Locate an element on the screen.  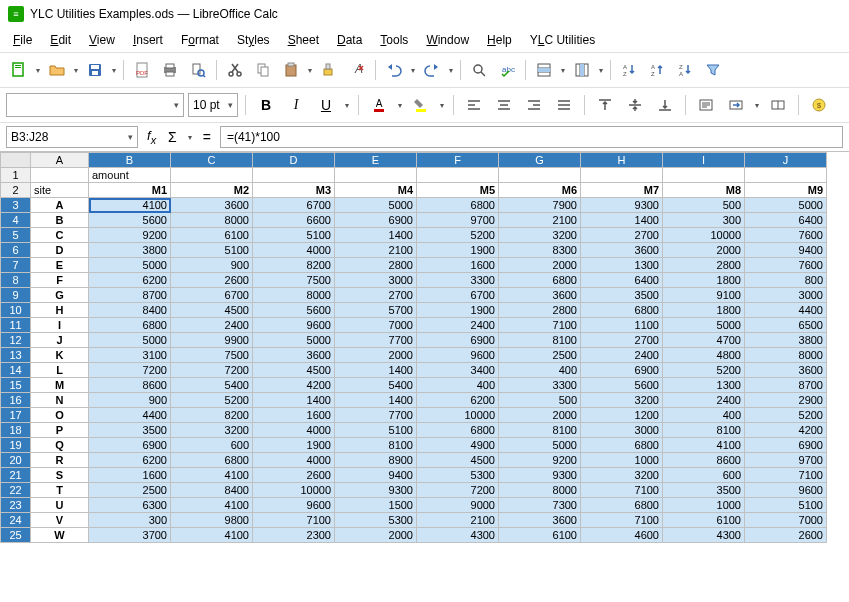
row-header: 19 is located at coordinates (16, 446).